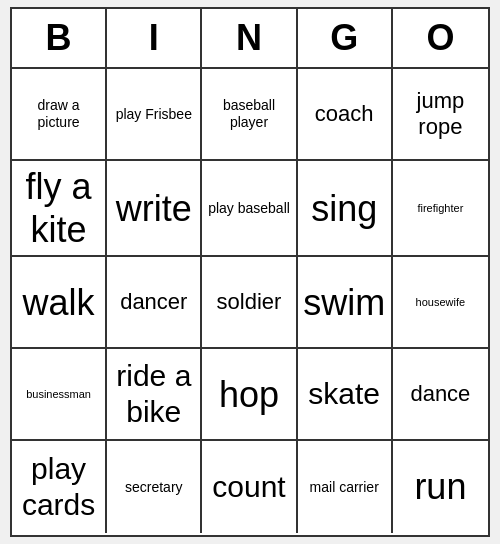 Image resolution: width=500 pixels, height=544 pixels. Describe the element at coordinates (346, 115) in the screenshot. I see `bingo-cell: coach` at that location.